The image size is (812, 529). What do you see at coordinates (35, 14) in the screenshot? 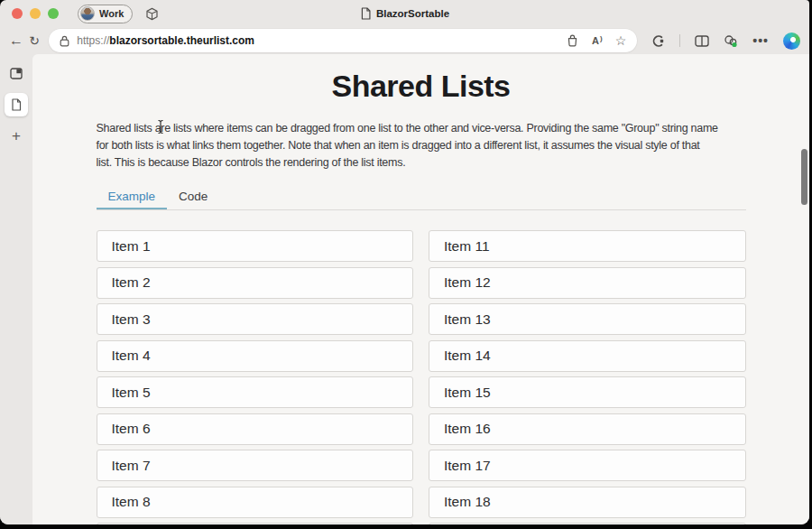
I see `minimize-button` at bounding box center [35, 14].